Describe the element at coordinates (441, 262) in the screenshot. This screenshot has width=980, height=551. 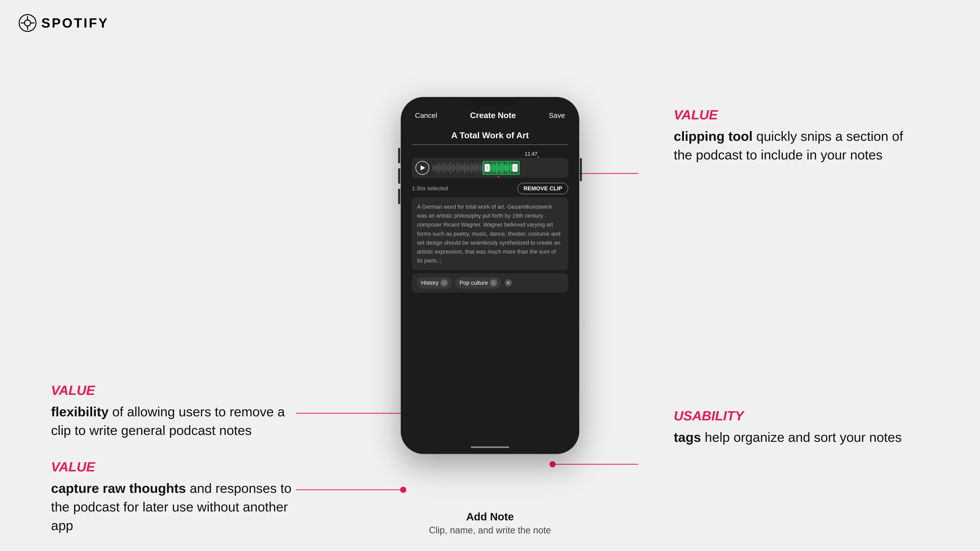
I see `text-cursor` at that location.